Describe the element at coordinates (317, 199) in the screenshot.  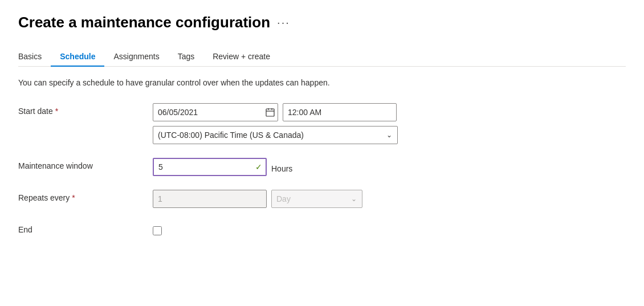
I see `repeats-unit-select: Day Week Month` at that location.